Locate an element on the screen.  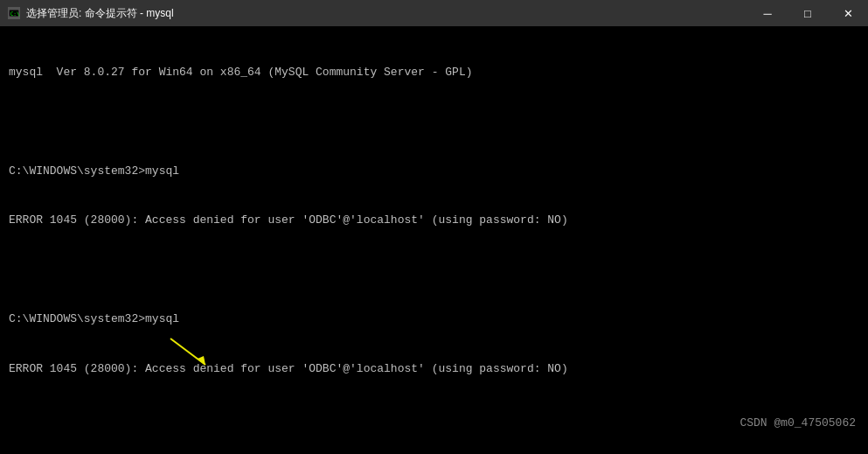
titlebar-controls: ─ □ ✕ is located at coordinates (808, 13).